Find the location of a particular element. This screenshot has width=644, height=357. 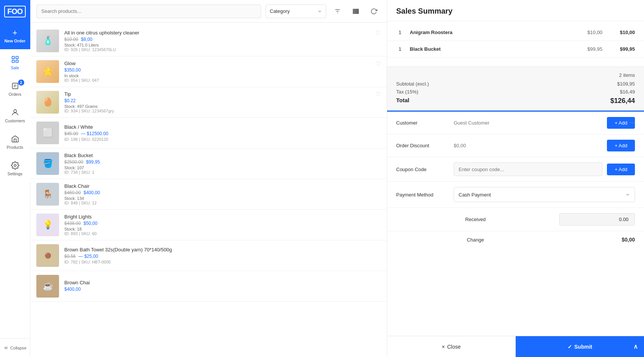

product-thumbnail: 🌟 is located at coordinates (48, 72).